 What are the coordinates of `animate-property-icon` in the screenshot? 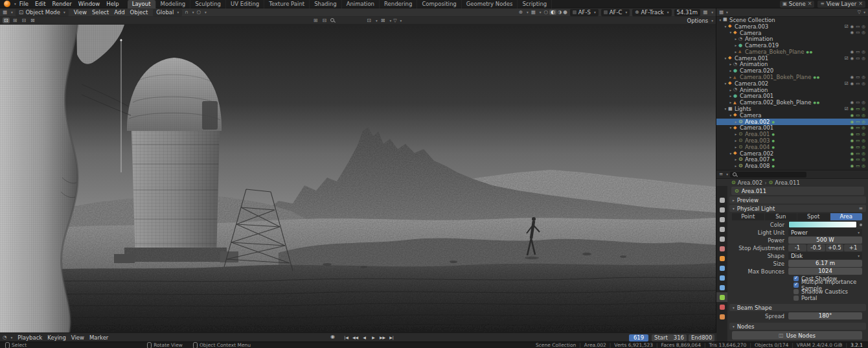 It's located at (861, 225).